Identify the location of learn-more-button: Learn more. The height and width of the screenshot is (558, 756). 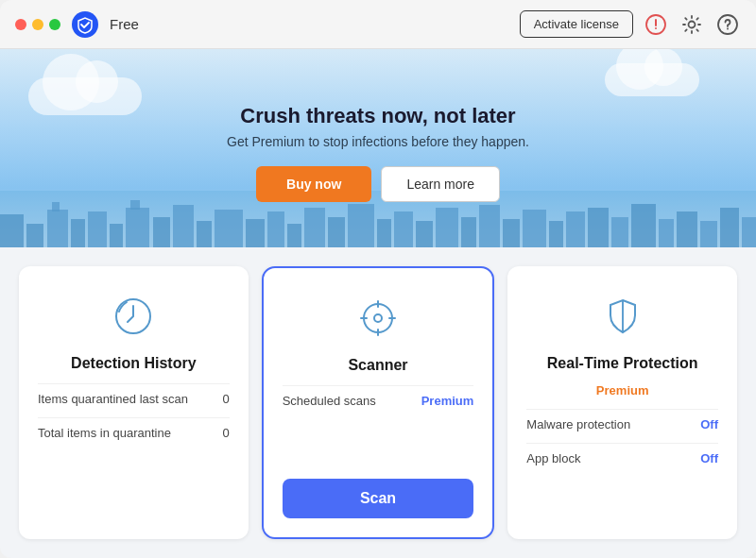
(440, 184).